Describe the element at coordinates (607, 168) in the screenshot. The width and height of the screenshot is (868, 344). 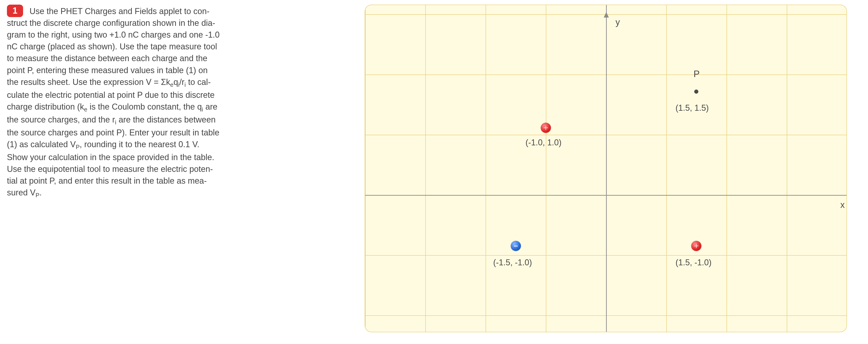
I see `y-axis` at that location.